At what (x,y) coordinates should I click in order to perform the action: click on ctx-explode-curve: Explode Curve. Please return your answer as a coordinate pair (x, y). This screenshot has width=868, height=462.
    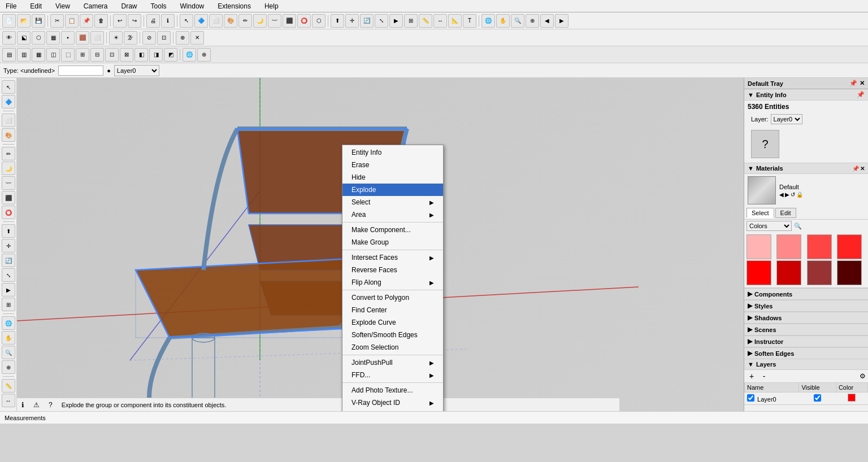
    Looking at the image, I should click on (393, 322).